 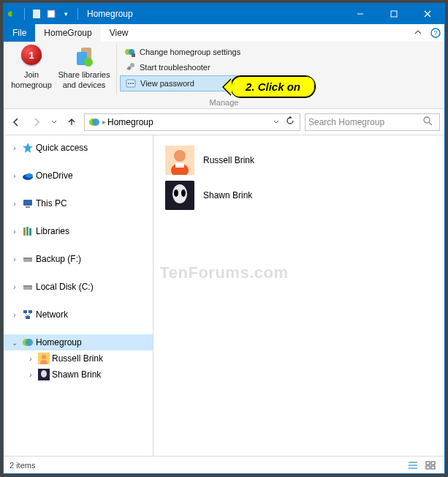 What do you see at coordinates (78, 342) in the screenshot?
I see `tree-homegroup: ⌄ Homegroup` at bounding box center [78, 342].